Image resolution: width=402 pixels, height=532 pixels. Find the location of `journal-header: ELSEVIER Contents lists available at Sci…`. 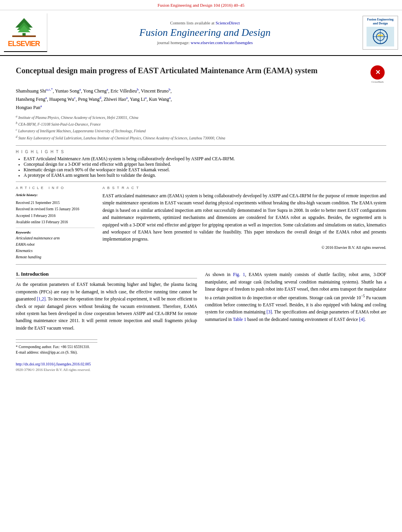

journal-header: ELSEVIER Contents lists available at Sci… is located at coordinates (201, 33).